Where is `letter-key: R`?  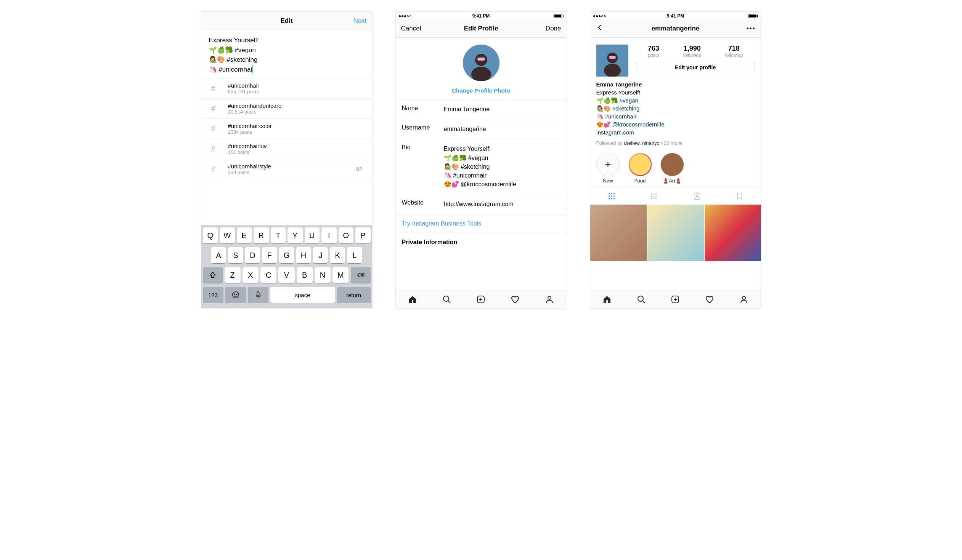
letter-key: R is located at coordinates (261, 235).